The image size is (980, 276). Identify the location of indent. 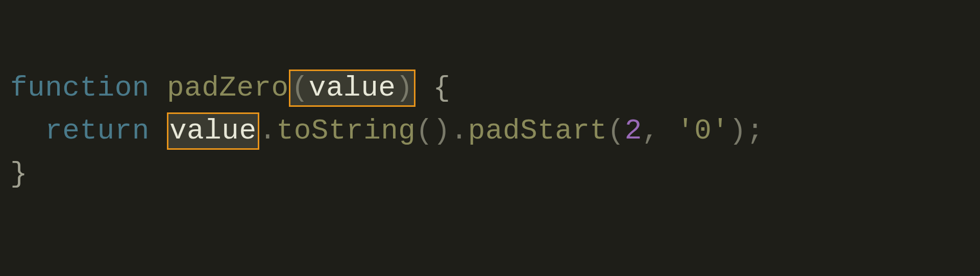
(28, 131).